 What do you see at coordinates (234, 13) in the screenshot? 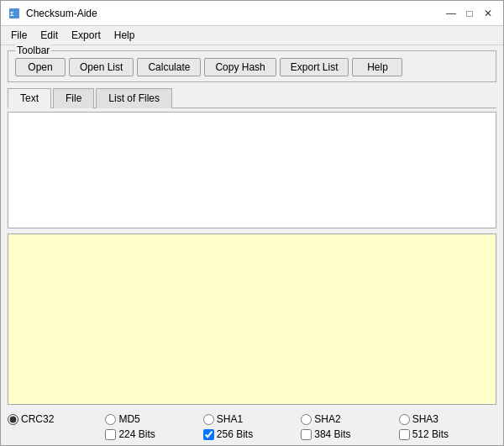
I see `window-title: Checksum-Aide` at bounding box center [234, 13].